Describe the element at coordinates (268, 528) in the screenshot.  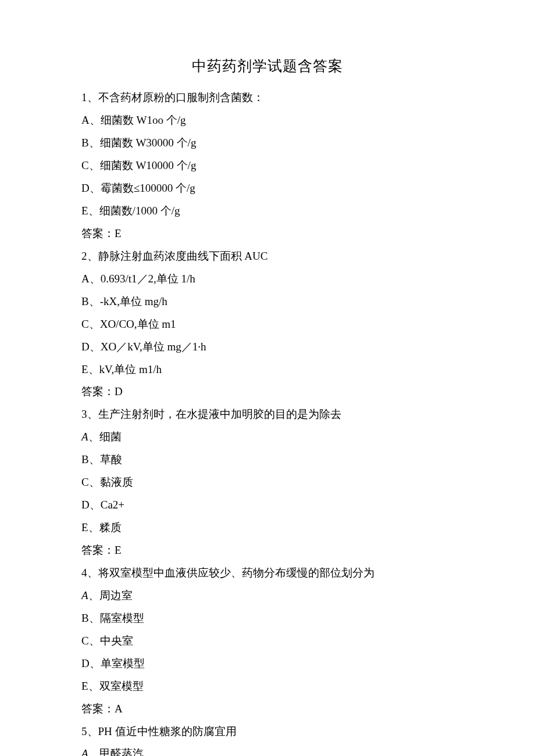
I see `option-line: E、糅质` at that location.